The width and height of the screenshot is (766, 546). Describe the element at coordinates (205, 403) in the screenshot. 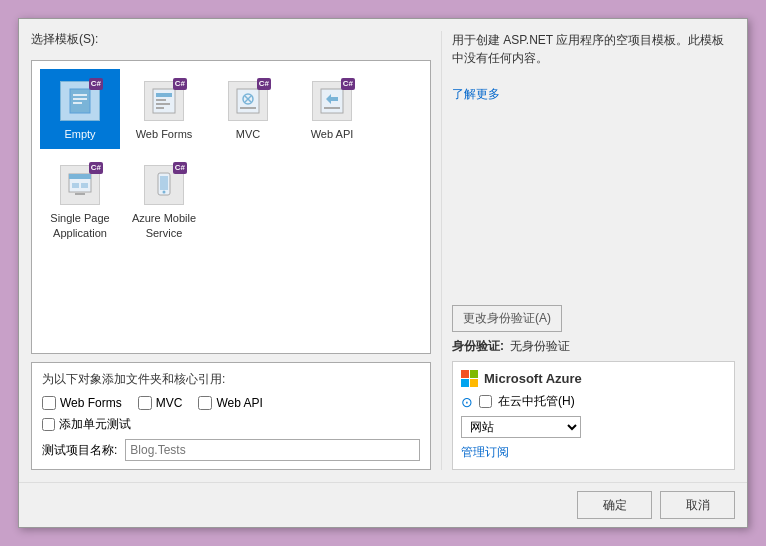

I see `checkbox-webapi-input` at that location.